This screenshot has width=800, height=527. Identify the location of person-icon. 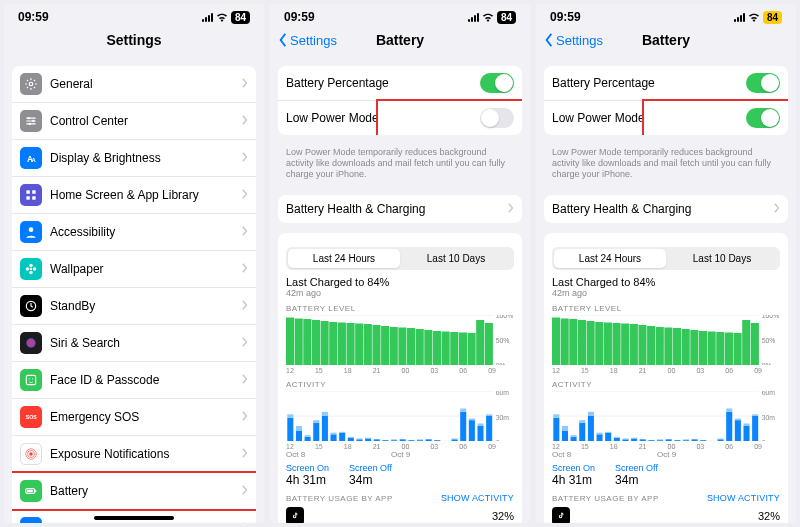
(31, 232).